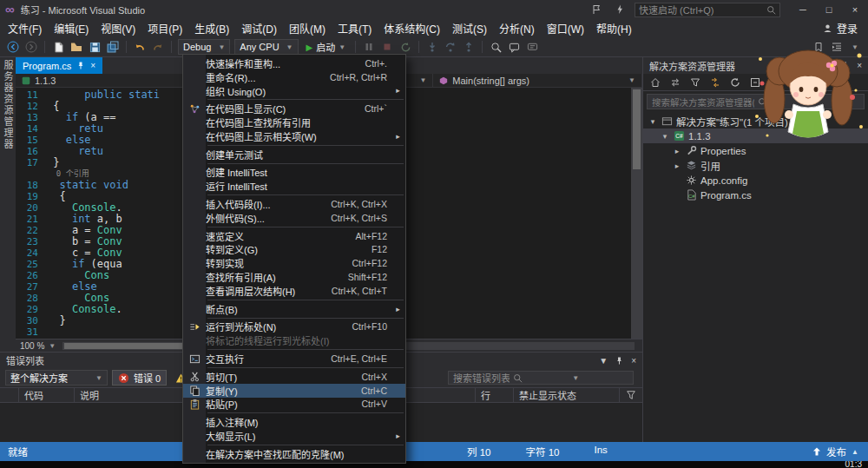 The image size is (868, 468). What do you see at coordinates (294, 377) in the screenshot?
I see `context-menu-item: 剪切(T)Ctrl+X` at bounding box center [294, 377].